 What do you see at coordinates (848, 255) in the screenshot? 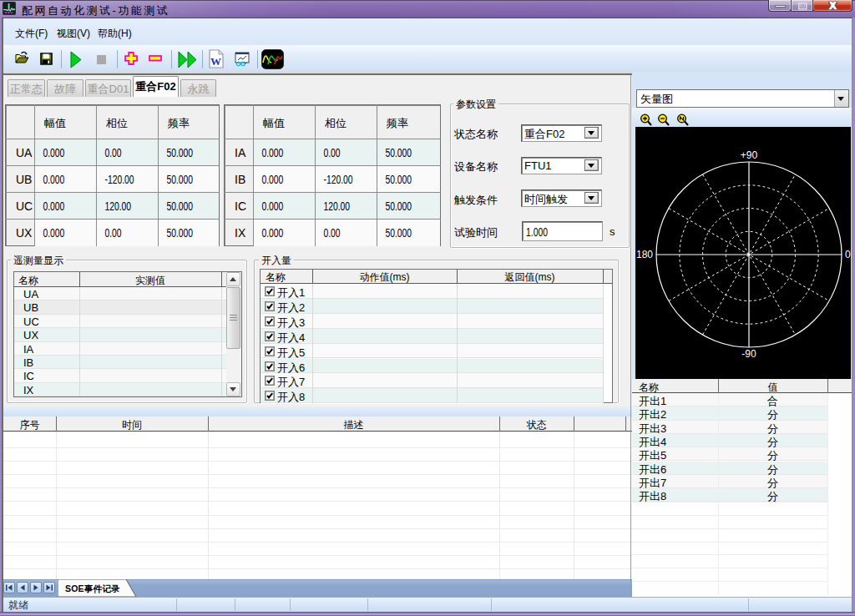
I see `svg-text: 0` at bounding box center [848, 255].